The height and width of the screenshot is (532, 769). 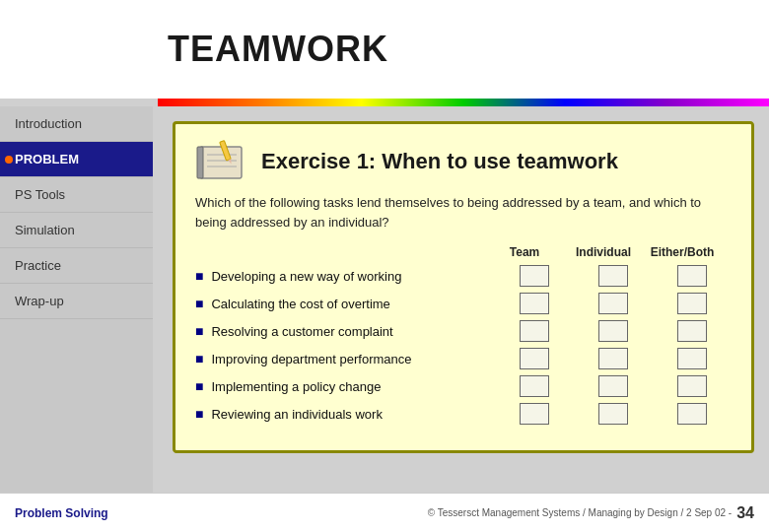 I want to click on sidebar-item-introduction: Introduction, so click(x=77, y=124).